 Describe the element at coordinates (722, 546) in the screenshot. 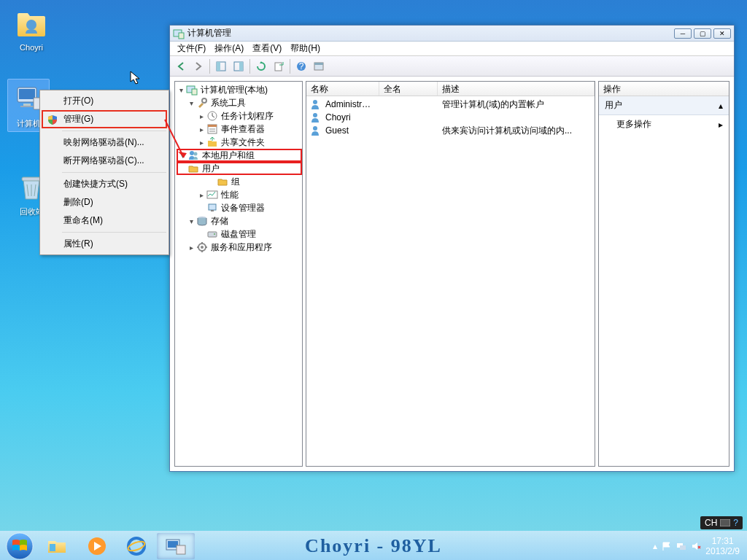

I see `clock: 17:31 2013/2/9` at that location.